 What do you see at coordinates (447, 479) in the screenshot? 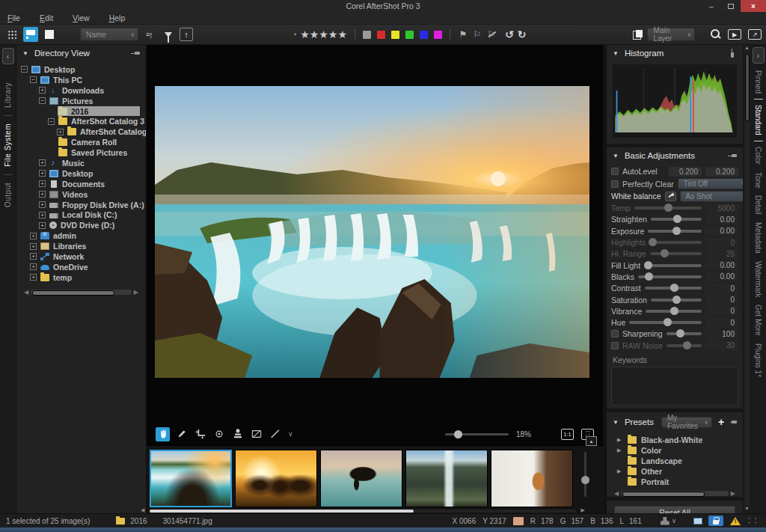
I see `thumbnail-cliff-waterfall` at bounding box center [447, 479].